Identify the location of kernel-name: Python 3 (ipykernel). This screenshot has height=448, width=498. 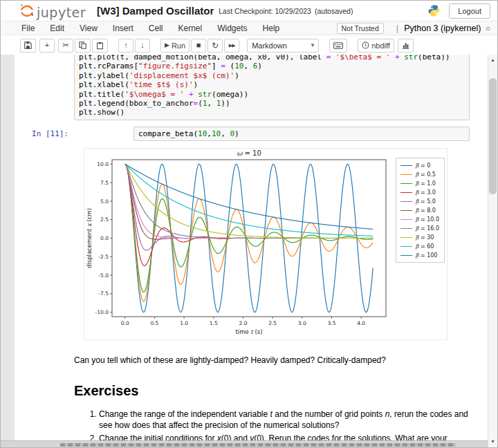
(443, 28).